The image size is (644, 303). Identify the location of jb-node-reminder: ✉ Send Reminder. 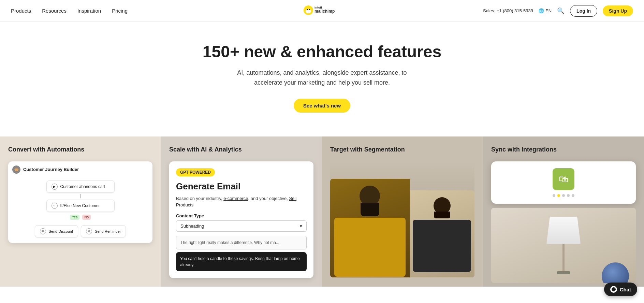
(103, 231).